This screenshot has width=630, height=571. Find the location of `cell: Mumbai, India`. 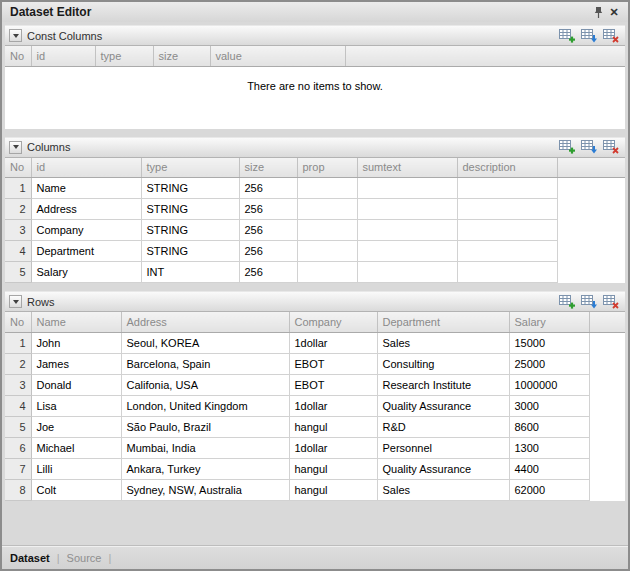

cell: Mumbai, India is located at coordinates (205, 448).